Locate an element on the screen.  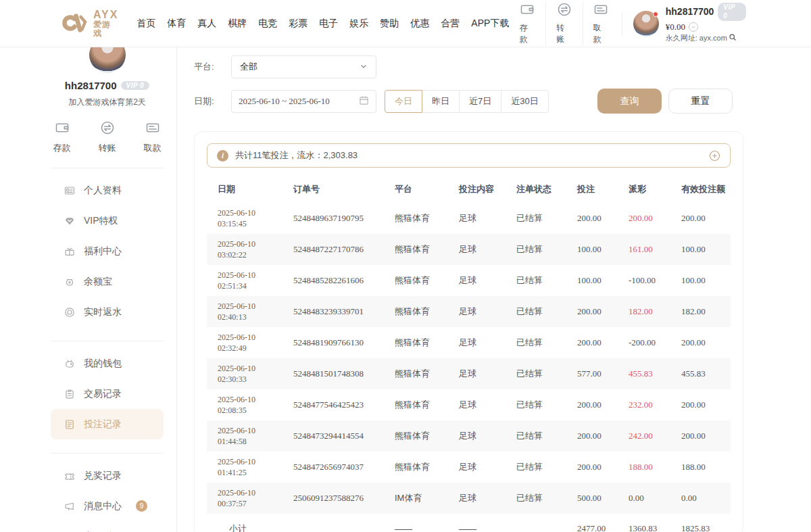
cell-payout: 200.00 is located at coordinates (655, 218).